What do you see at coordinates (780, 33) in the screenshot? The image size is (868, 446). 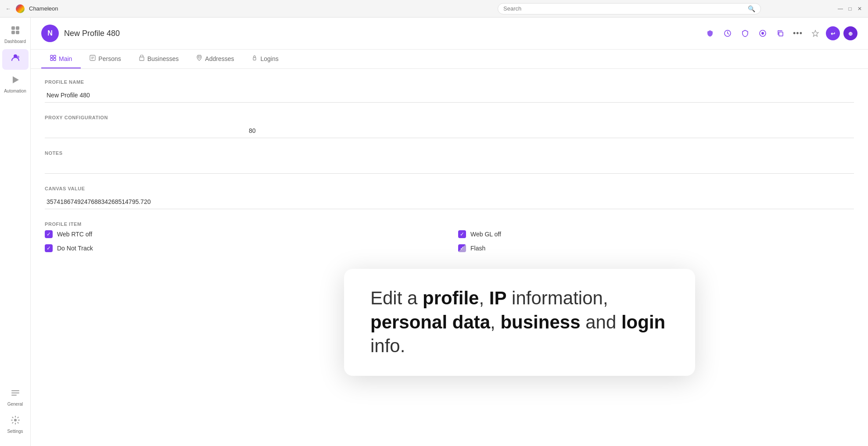 I see `header-actions: ••• ↩ ⊕` at bounding box center [780, 33].